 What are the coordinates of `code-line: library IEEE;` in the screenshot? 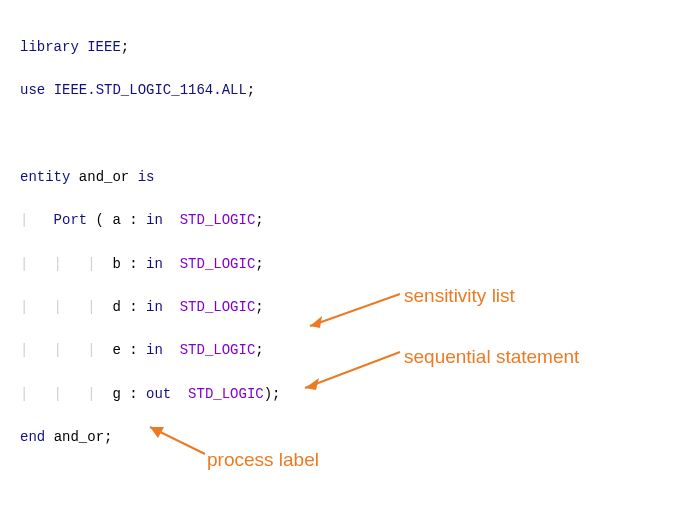 It's located at (338, 48).